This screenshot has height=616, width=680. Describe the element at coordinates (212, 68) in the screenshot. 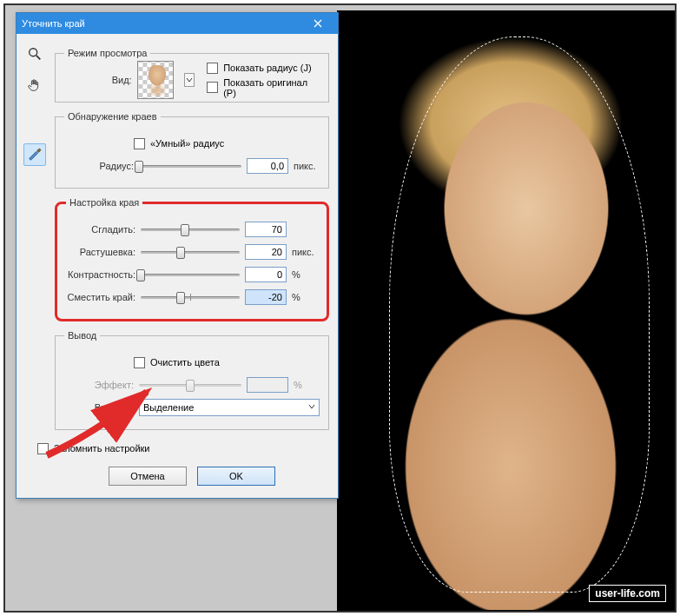

I see `show-radius-checkbox` at that location.